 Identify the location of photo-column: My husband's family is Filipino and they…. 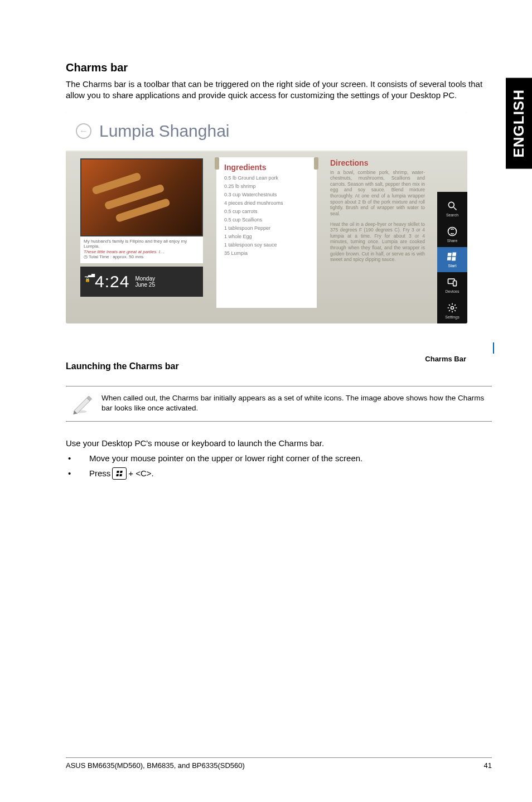
(141, 238).